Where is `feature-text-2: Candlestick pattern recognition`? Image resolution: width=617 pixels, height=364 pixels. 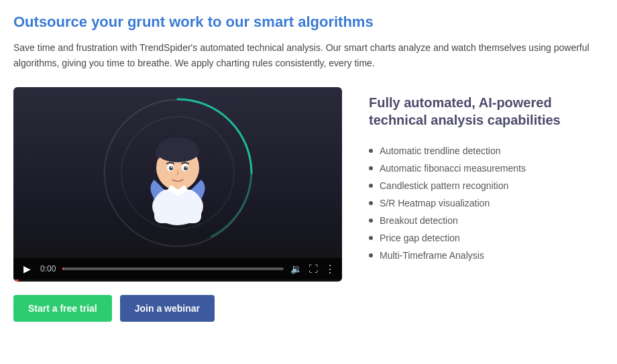
feature-text-2: Candlestick pattern recognition is located at coordinates (444, 186).